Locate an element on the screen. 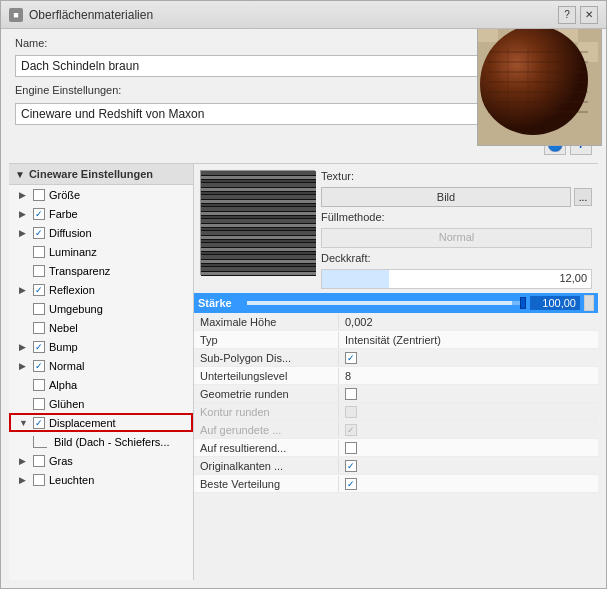 The height and width of the screenshot is (589, 607). tree-item-bild-sub: Bild (Dach - Schiefers... is located at coordinates (101, 442).